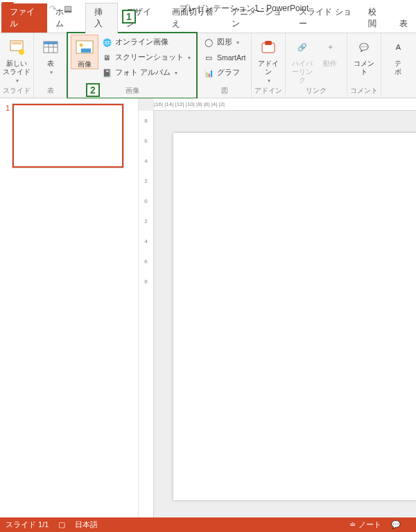 The width and height of the screenshot is (416, 532). What do you see at coordinates (269, 65) in the screenshot?
I see `group-addins: アドイ ン ▾ アドイン` at bounding box center [269, 65].